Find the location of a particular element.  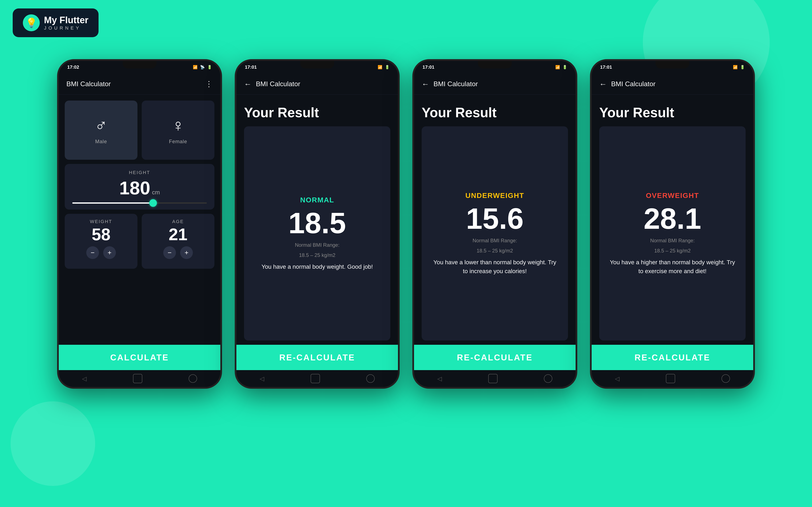

status-icons-1: 📶 📡 🔋 is located at coordinates (202, 67).